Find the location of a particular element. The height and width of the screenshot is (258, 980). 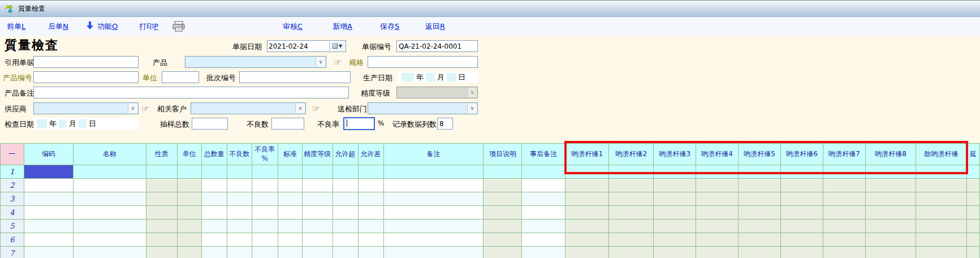

prod-year-input is located at coordinates (408, 77).